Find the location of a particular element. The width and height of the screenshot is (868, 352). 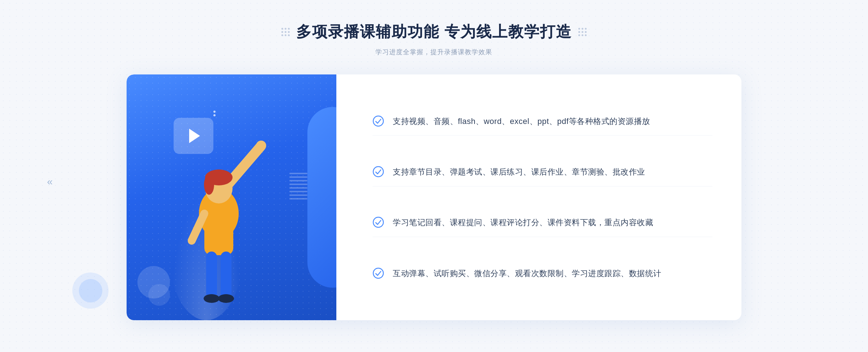

feature-item-2: 支持章节目录、弹题考试、课后练习、课后作业、章节测验、批改作业 is located at coordinates (542, 172).